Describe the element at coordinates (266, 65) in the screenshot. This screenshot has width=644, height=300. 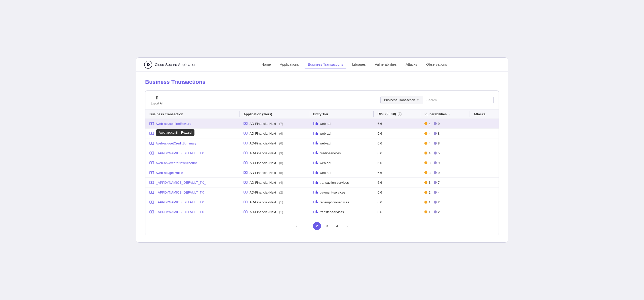
I see `nav-link-home: Home` at that location.